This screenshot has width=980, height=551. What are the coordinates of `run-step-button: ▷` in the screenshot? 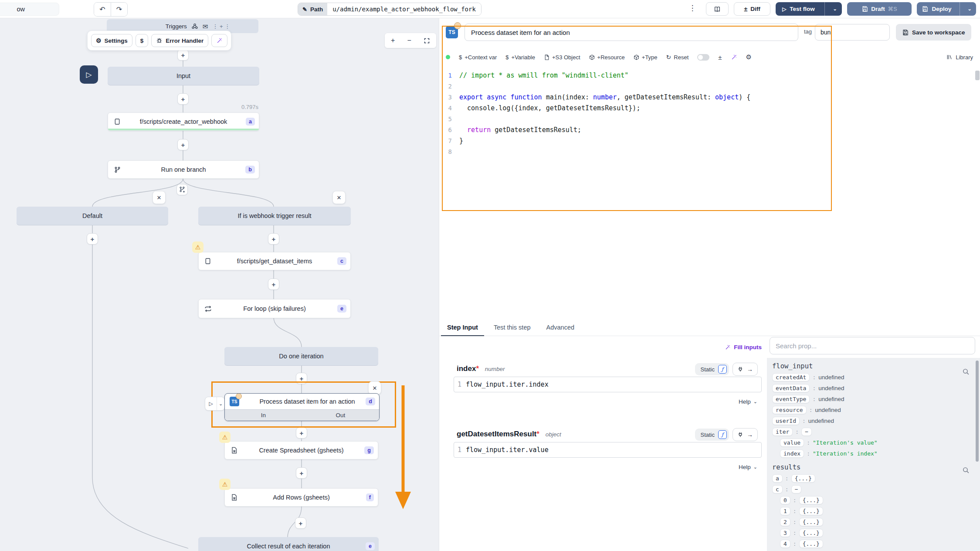 It's located at (211, 404).